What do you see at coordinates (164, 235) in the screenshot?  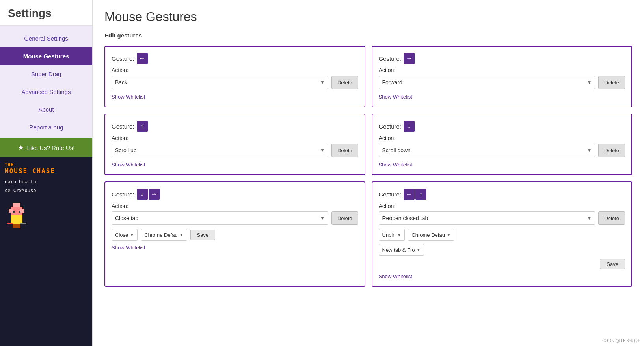 I see `extra-select-close-2: Chrome Defau ▼` at bounding box center [164, 235].